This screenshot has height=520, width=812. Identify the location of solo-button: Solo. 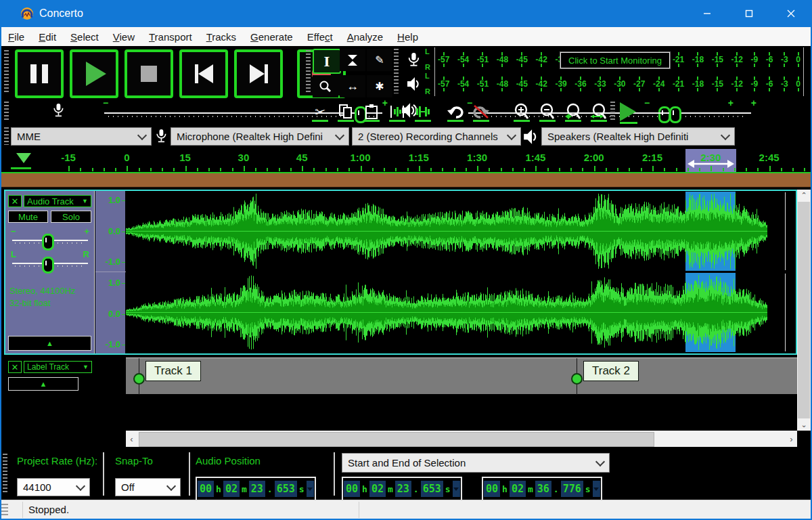
(71, 217).